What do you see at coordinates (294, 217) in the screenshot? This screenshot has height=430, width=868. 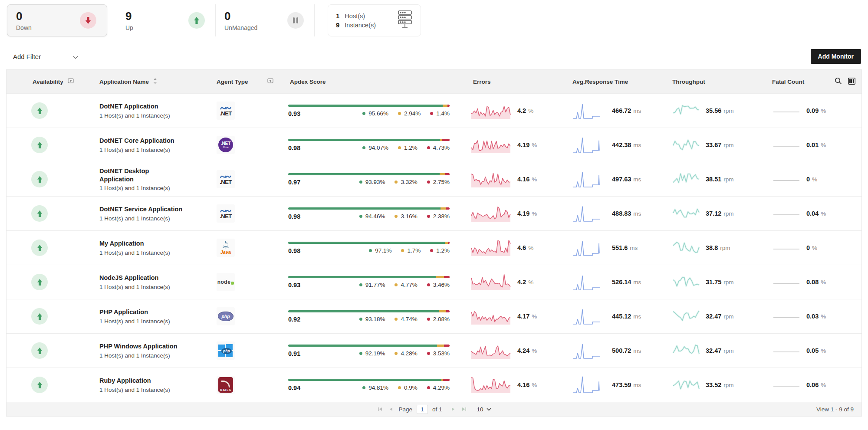 I see `apdex-score: 0.98` at bounding box center [294, 217].